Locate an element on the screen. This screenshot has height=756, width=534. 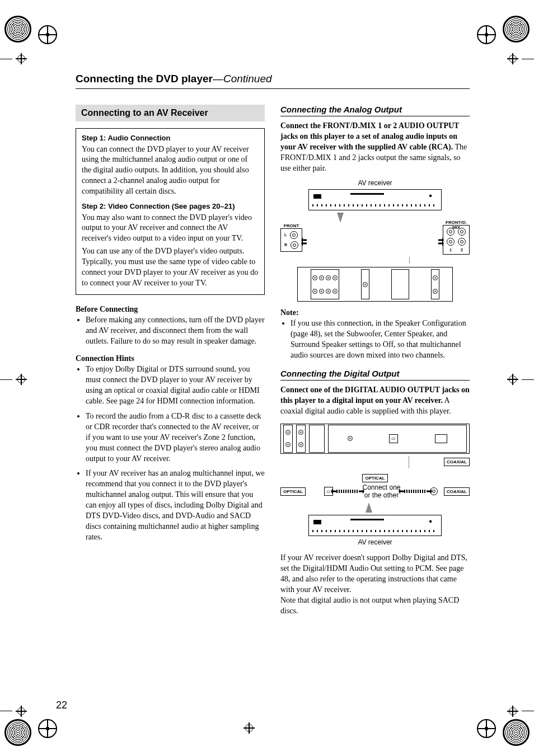
diagram-caption-bottom: AV receiver is located at coordinates (375, 542).